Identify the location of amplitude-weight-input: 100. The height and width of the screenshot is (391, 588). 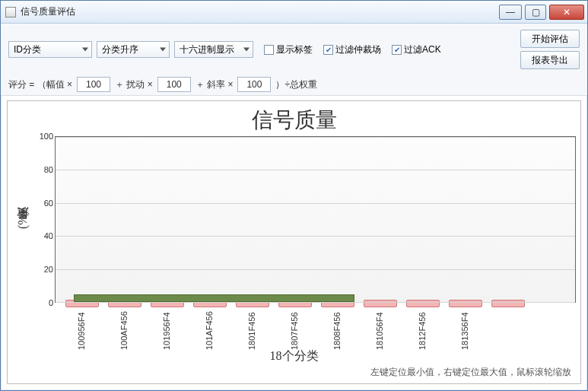
(94, 84).